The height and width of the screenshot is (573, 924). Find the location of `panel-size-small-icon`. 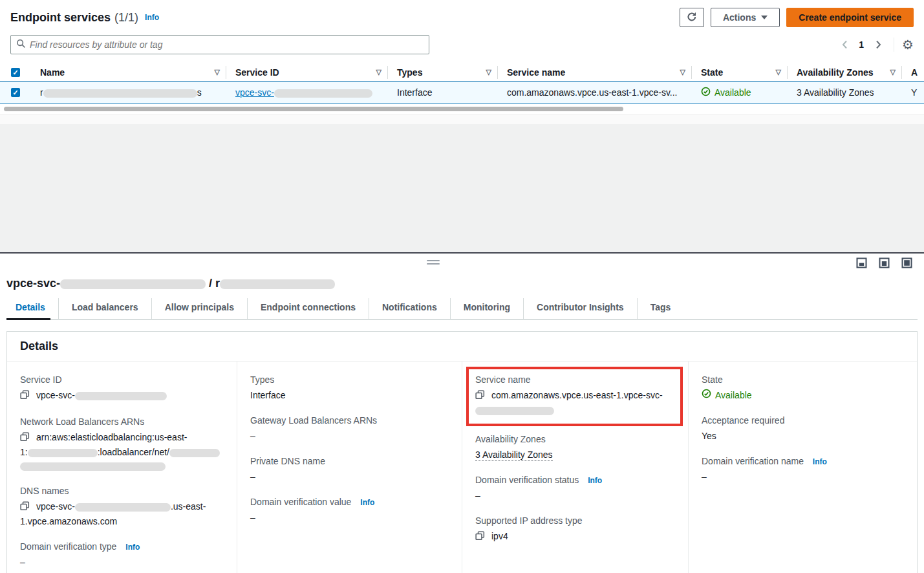

panel-size-small-icon is located at coordinates (861, 264).